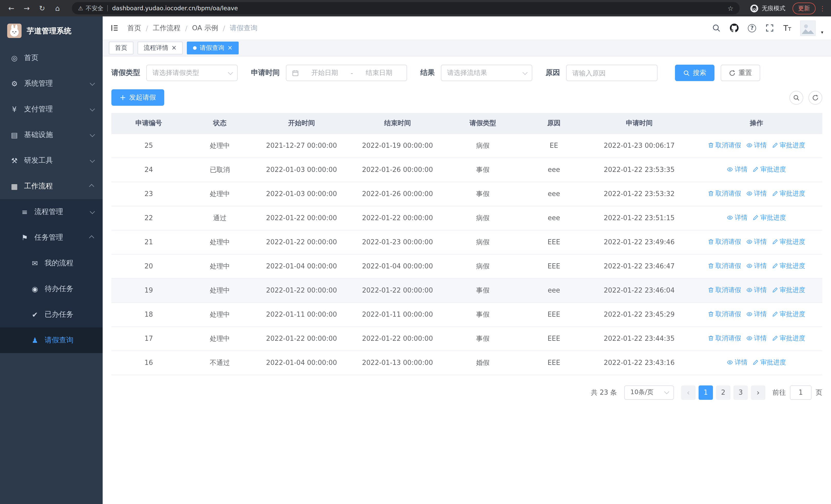  What do you see at coordinates (711, 314) in the screenshot?
I see `trash-icon` at bounding box center [711, 314].